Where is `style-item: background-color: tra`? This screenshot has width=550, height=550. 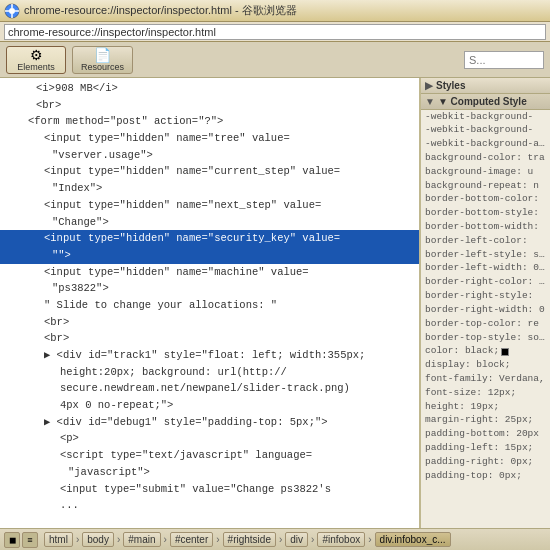 style-item: background-color: tra is located at coordinates (486, 158).